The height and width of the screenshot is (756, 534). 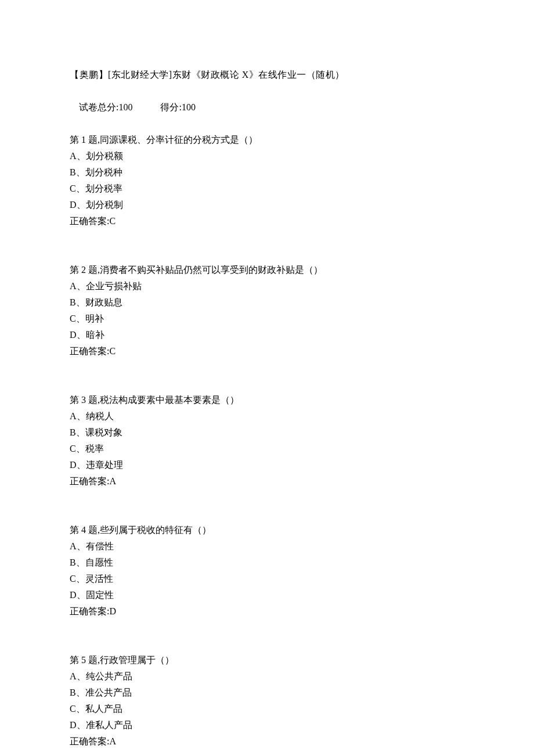 I want to click on question-stem: 第 2 题,消费者不购买补贴品仍然可以享受到的财政补贴是（）, so click(x=267, y=270).